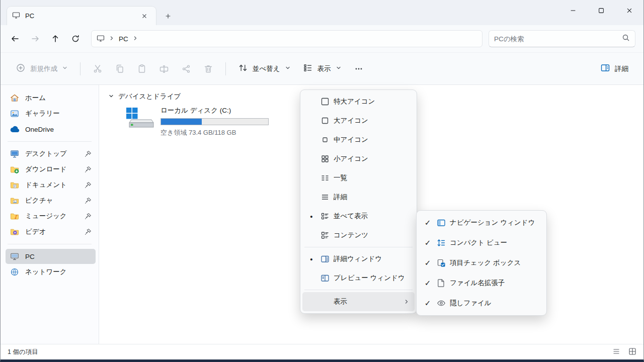 The width and height of the screenshot is (644, 362). I want to click on new-tab-button, so click(168, 16).